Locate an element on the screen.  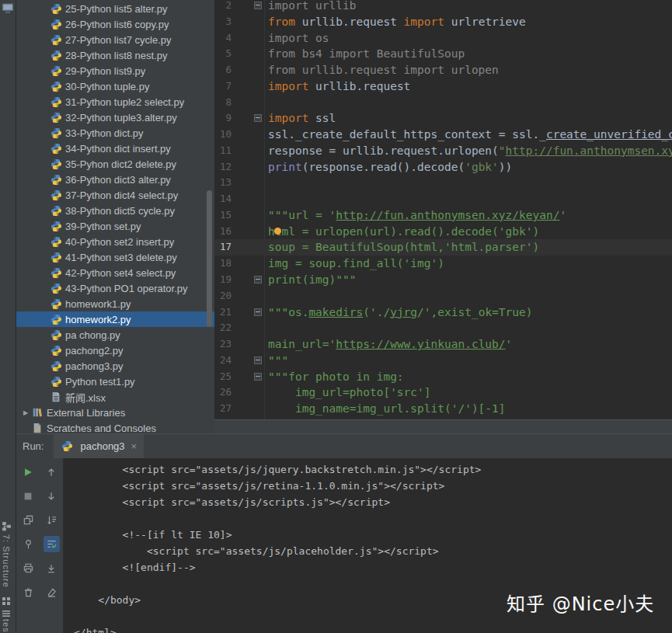
tree-item: 34-Python dict insert.py is located at coordinates (115, 148).